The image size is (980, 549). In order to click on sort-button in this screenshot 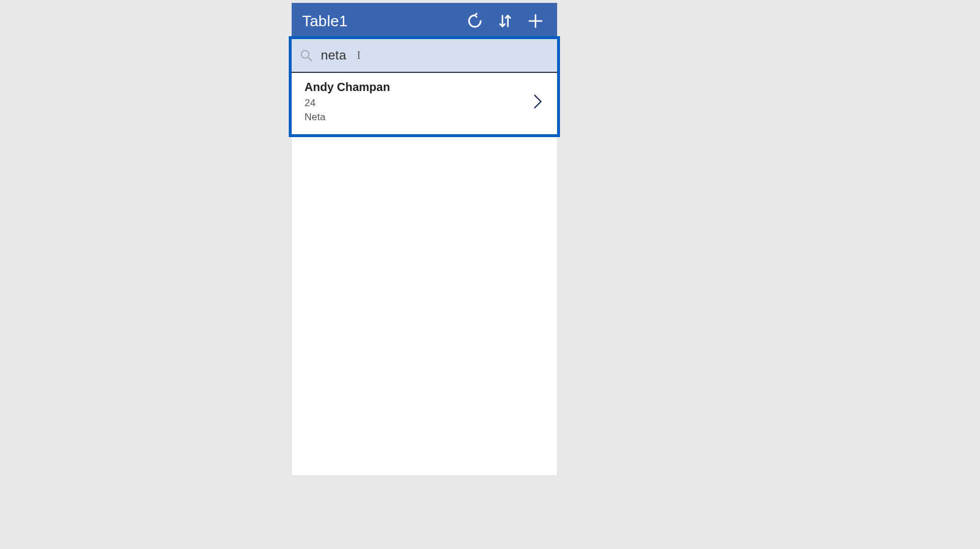, I will do `click(505, 21)`.